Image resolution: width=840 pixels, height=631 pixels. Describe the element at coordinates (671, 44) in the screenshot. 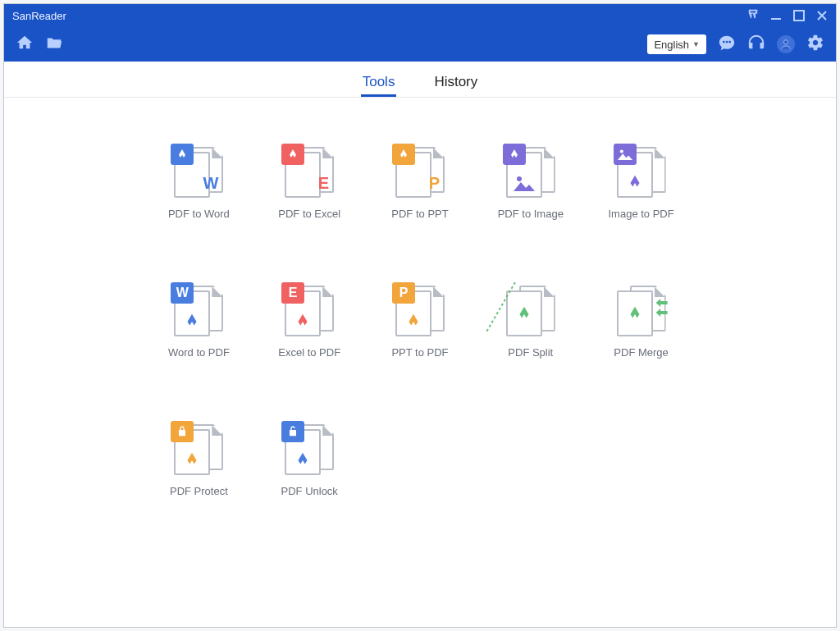

I see `language-label: English` at that location.